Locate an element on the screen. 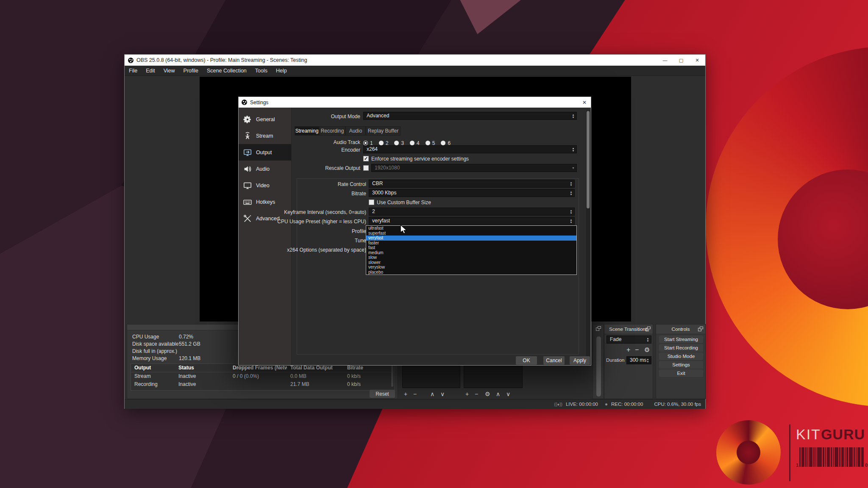  kitguru-barcode is located at coordinates (832, 458).